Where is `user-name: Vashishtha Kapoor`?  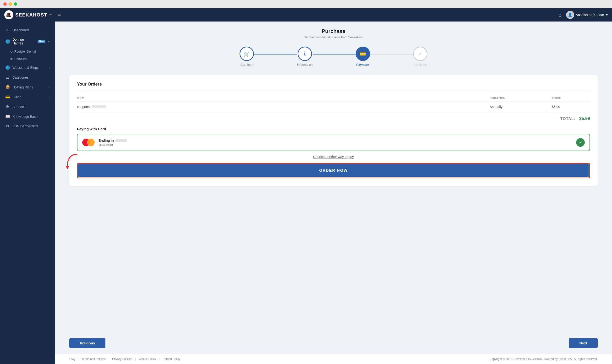
user-name: Vashishtha Kapoor is located at coordinates (590, 15).